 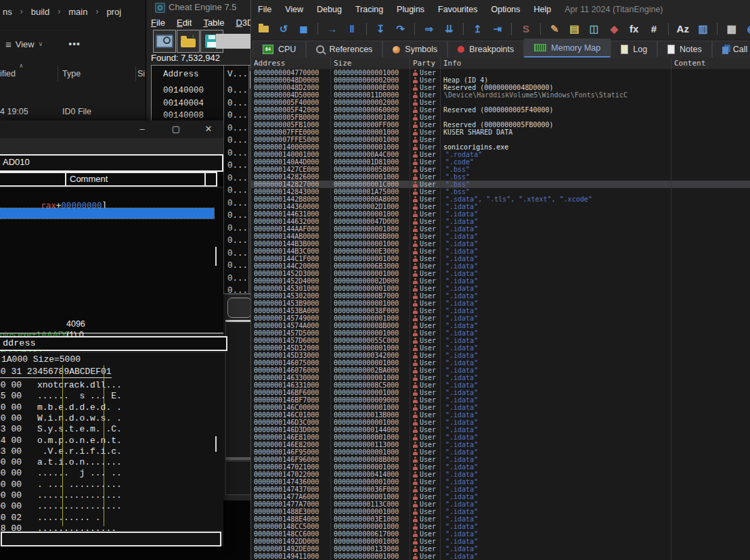 I want to click on table-row: 0000000005F400000000000000002000User, so click(x=501, y=103).